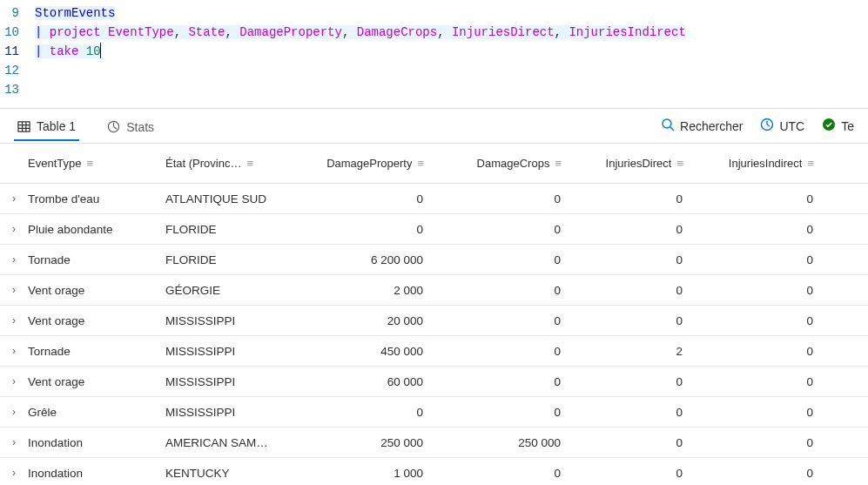 This screenshot has width=868, height=485. I want to click on code-line: | take 10, so click(451, 51).